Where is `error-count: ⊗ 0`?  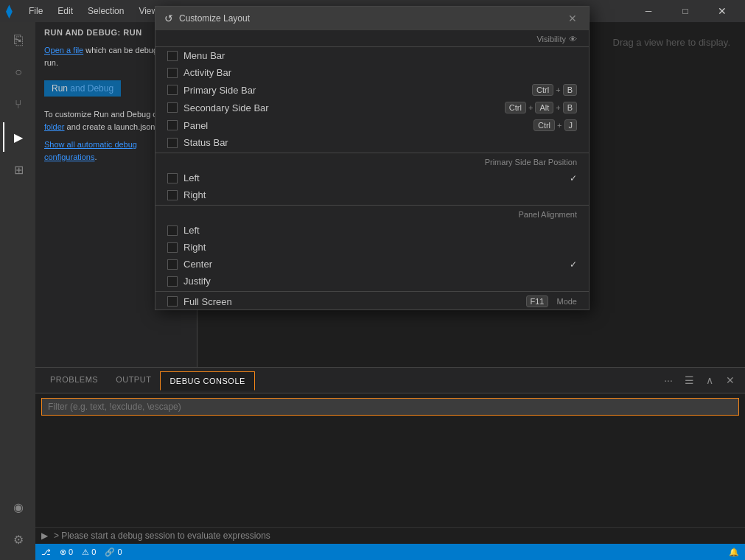 error-count: ⊗ 0 is located at coordinates (66, 553).